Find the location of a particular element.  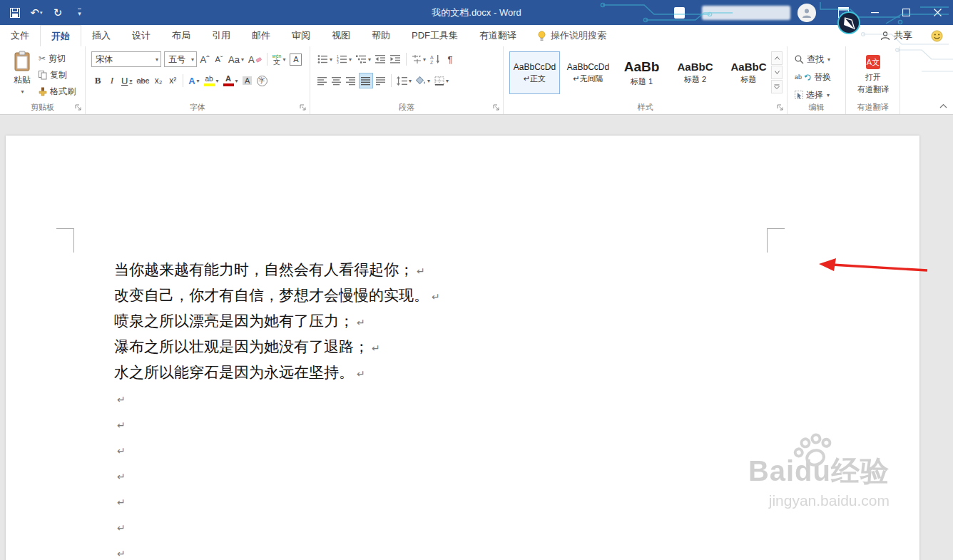

align-left-button is located at coordinates (322, 81).